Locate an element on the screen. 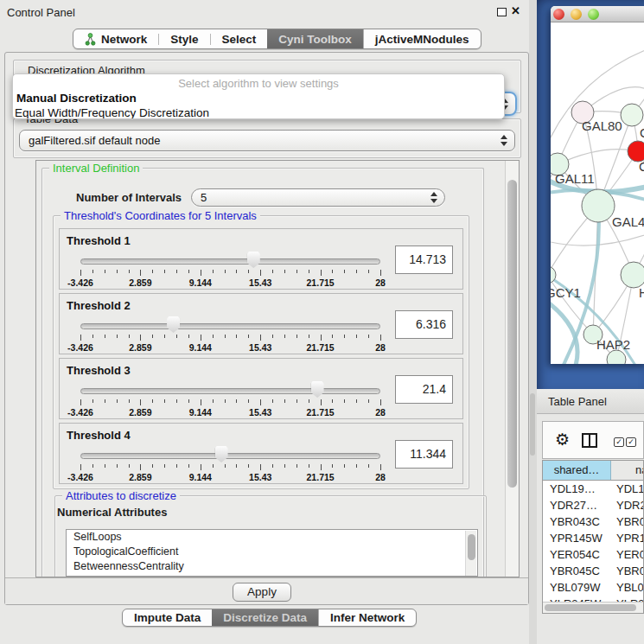 This screenshot has height=644, width=644. network-window: GAL80GACGAL11GAL4GCY1HHAP2 is located at coordinates (597, 185).